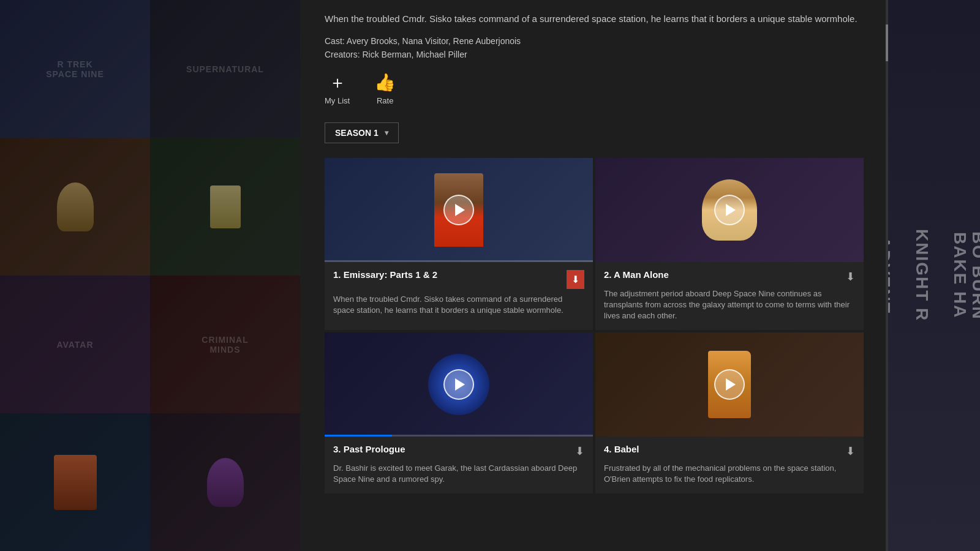 The height and width of the screenshot is (551, 980). Describe the element at coordinates (459, 413) in the screenshot. I see `episode-card-3: 3. Past Prologue ⬇ Dr. Bashir is excited…` at that location.